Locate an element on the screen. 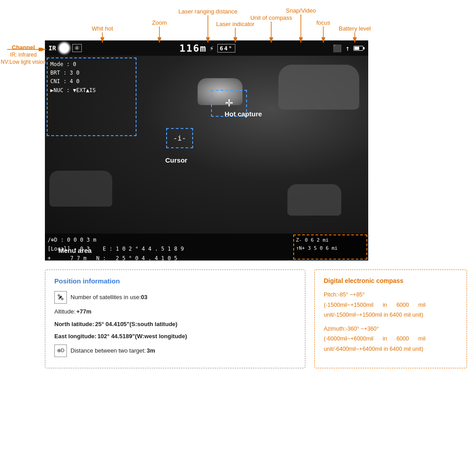  svg-text: Zoom is located at coordinates (159, 22).